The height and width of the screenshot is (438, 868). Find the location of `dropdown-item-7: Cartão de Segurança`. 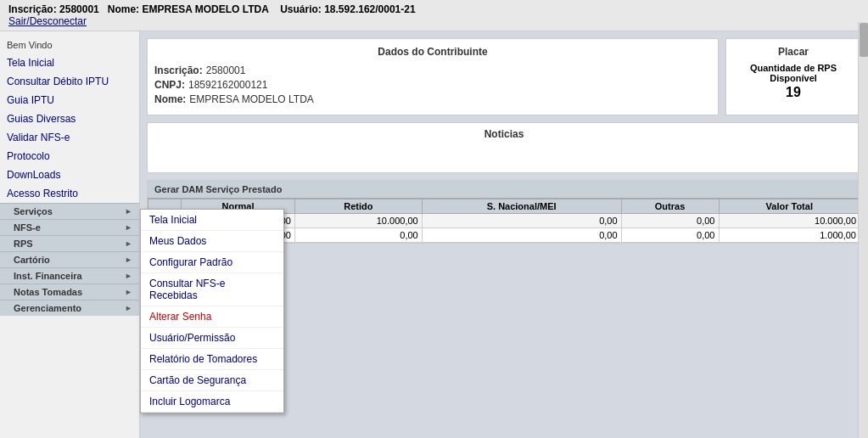

dropdown-item-7: Cartão de Segurança is located at coordinates (212, 380).